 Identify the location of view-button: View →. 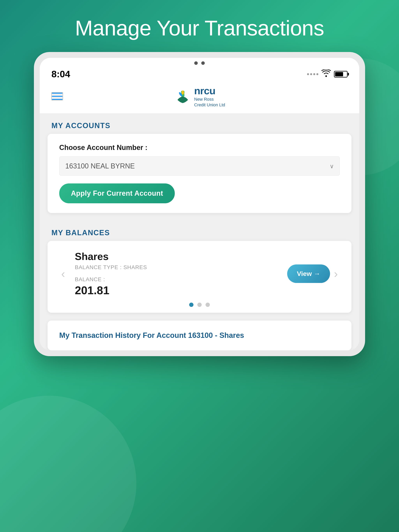
(309, 274).